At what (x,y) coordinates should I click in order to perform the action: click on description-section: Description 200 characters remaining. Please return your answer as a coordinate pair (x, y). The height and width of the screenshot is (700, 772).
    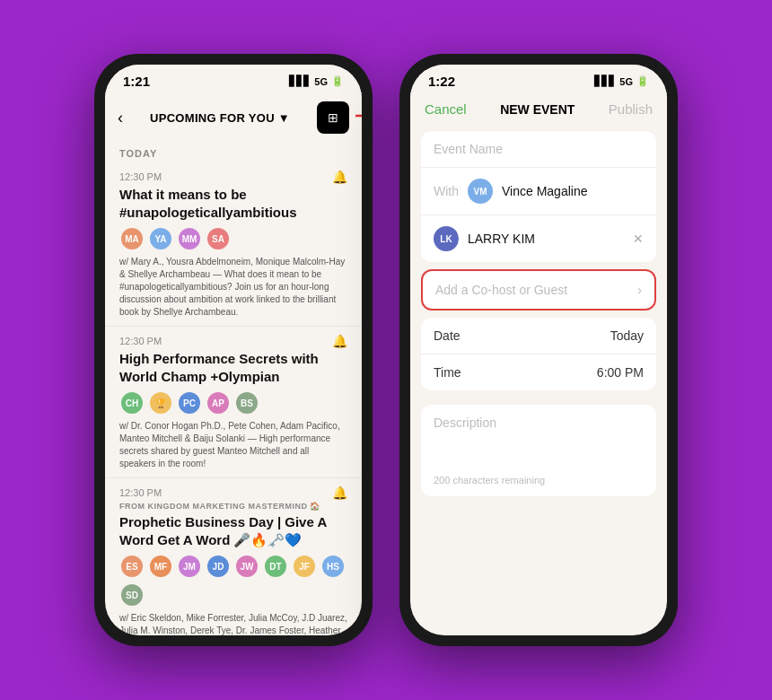
    Looking at the image, I should click on (539, 451).